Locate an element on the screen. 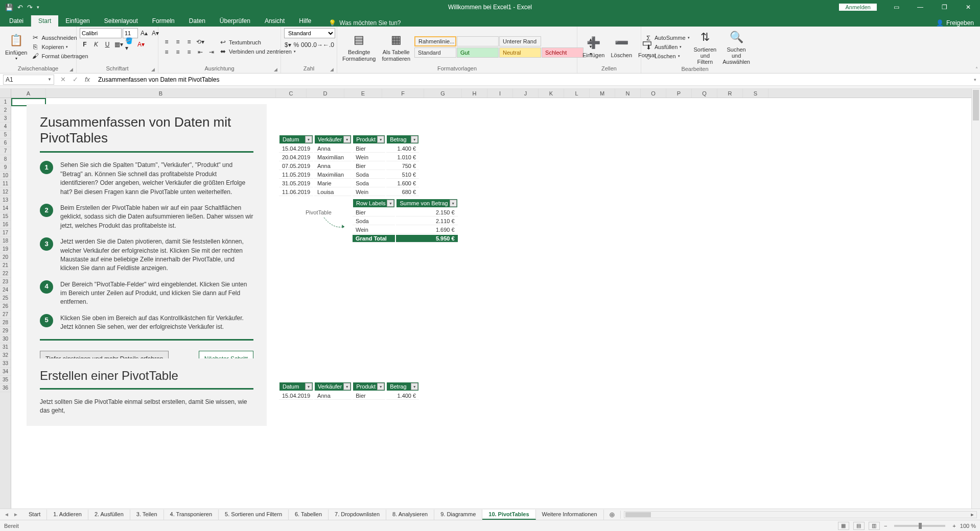  page-break-view-icon: ▥ is located at coordinates (874, 526).